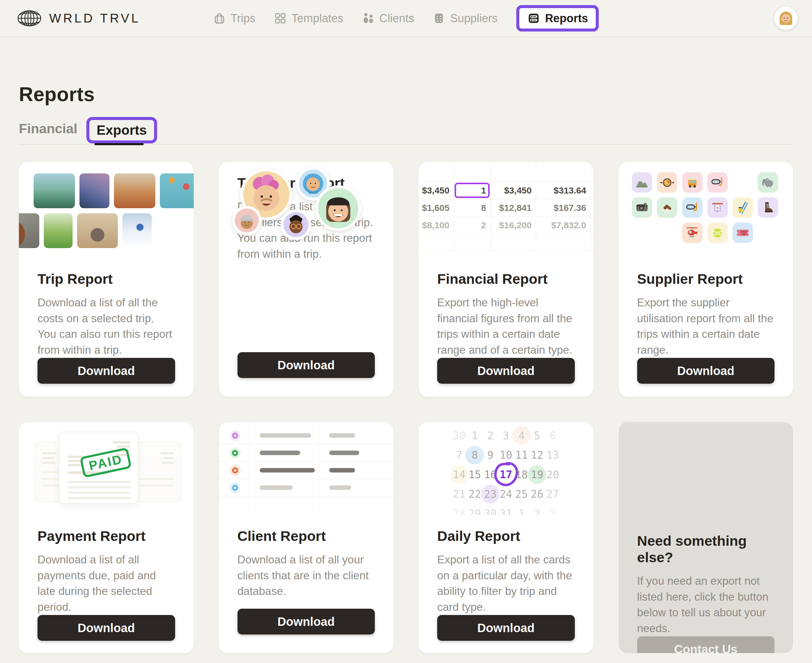 This screenshot has height=663, width=812. Describe the element at coordinates (558, 18) in the screenshot. I see `nav-item-reports: Reports` at that location.